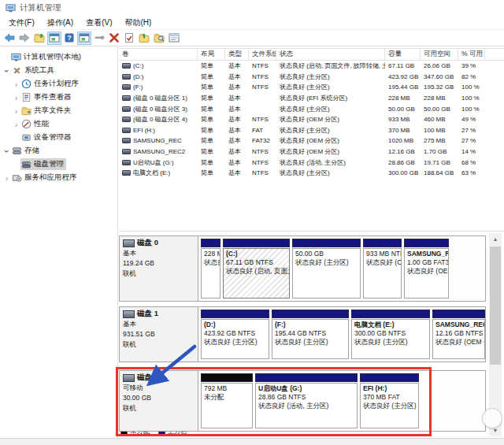 Image resolution: width=504 pixels, height=445 pixels. What do you see at coordinates (47, 57) in the screenshot?
I see `tree-node: 计算机管理(本地)` at bounding box center [47, 57].